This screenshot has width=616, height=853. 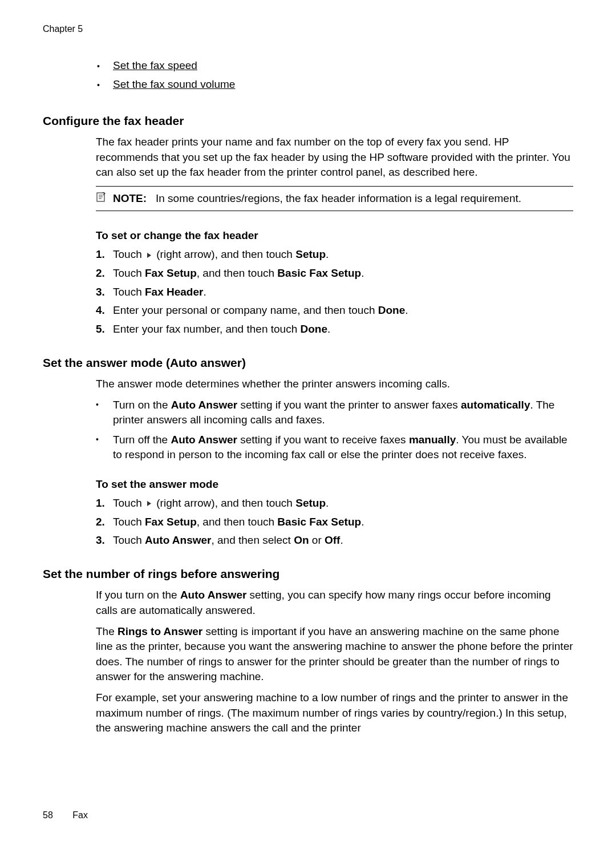 What do you see at coordinates (334, 292) in the screenshot?
I see `numbered-list: 1. Touch (right arrow), and then touch S…` at bounding box center [334, 292].